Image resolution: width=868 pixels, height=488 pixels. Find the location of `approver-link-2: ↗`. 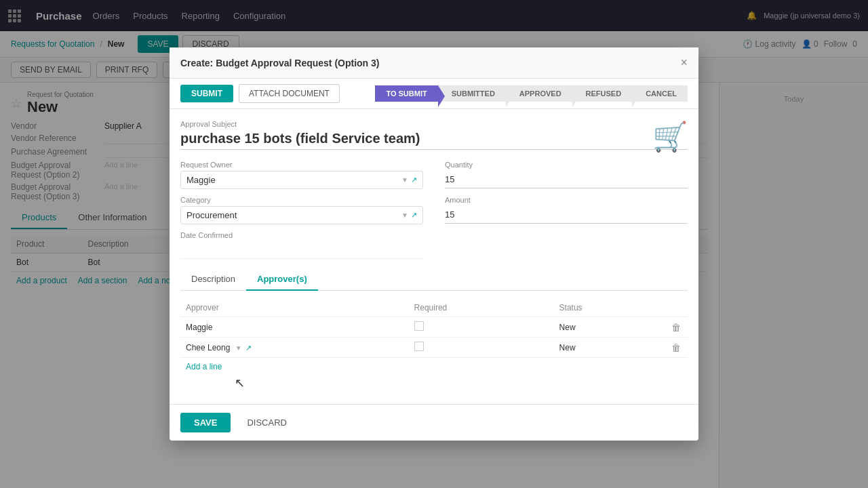

approver-link-2: ↗ is located at coordinates (248, 348).